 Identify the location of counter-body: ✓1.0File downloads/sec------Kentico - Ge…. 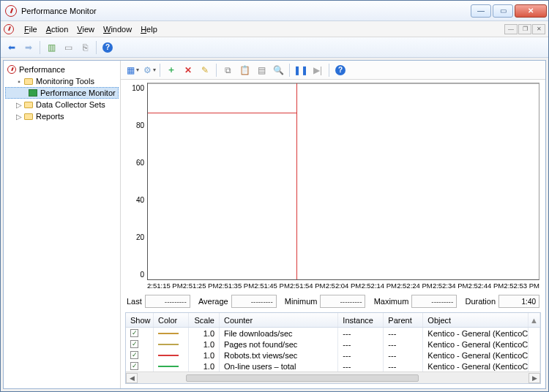
(333, 350).